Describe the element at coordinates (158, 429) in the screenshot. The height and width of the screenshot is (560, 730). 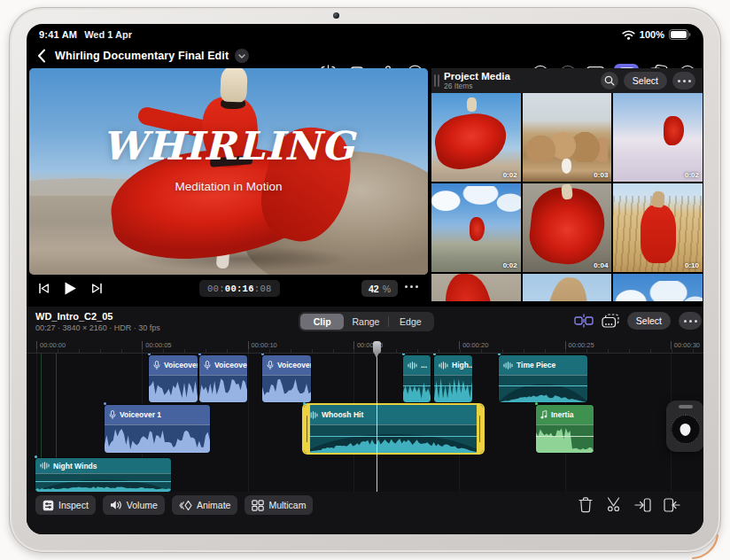
I see `timeline-clip: Voiceover 1` at that location.